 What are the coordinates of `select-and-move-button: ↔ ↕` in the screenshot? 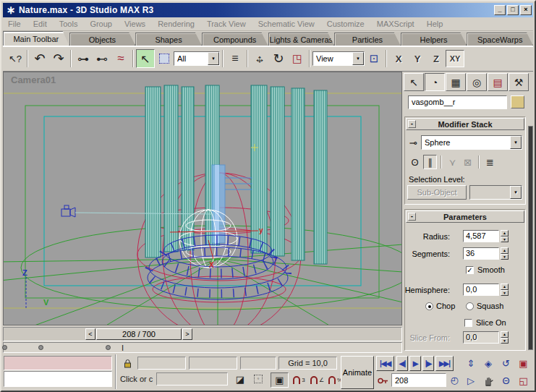 It's located at (260, 59).